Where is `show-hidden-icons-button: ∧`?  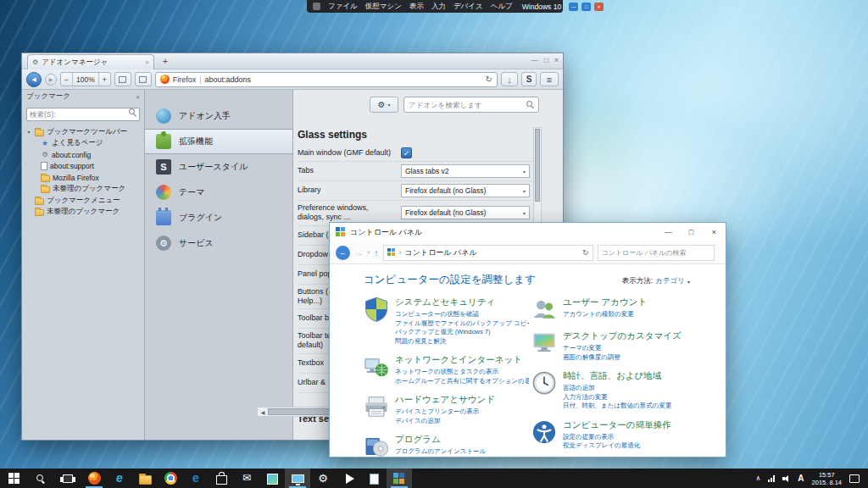
show-hidden-icons-button: ∧ is located at coordinates (758, 478).